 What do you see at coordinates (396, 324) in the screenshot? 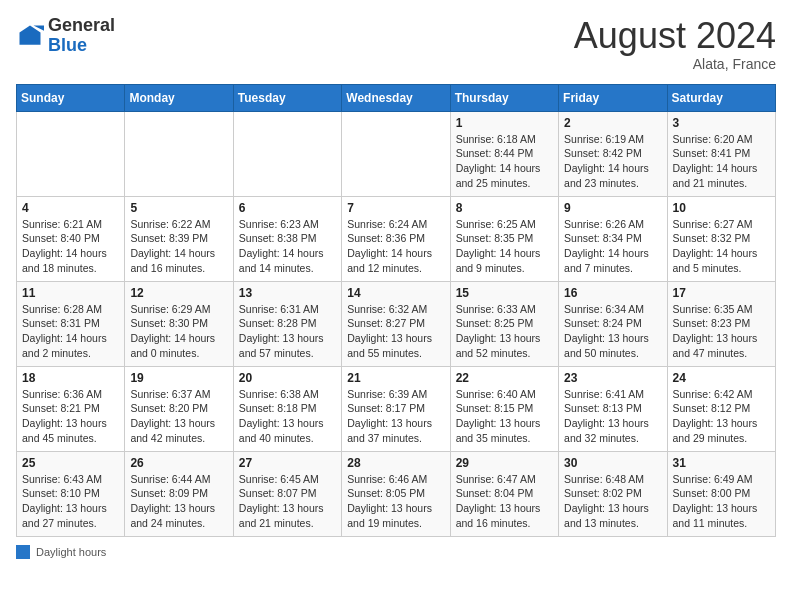
I see `calendar-cell: 14Sunrise: 6:32 AM Sunset: 8:27 PM Dayli…` at bounding box center [396, 324].